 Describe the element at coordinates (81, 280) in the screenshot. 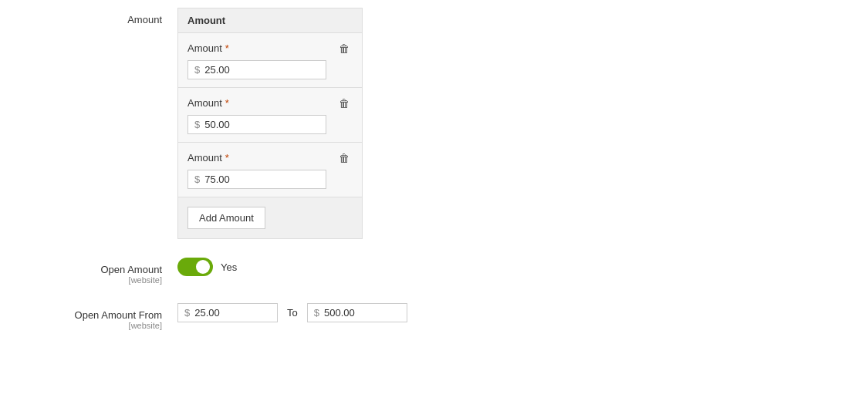

I see `open-amount-sub-label: [website]` at that location.